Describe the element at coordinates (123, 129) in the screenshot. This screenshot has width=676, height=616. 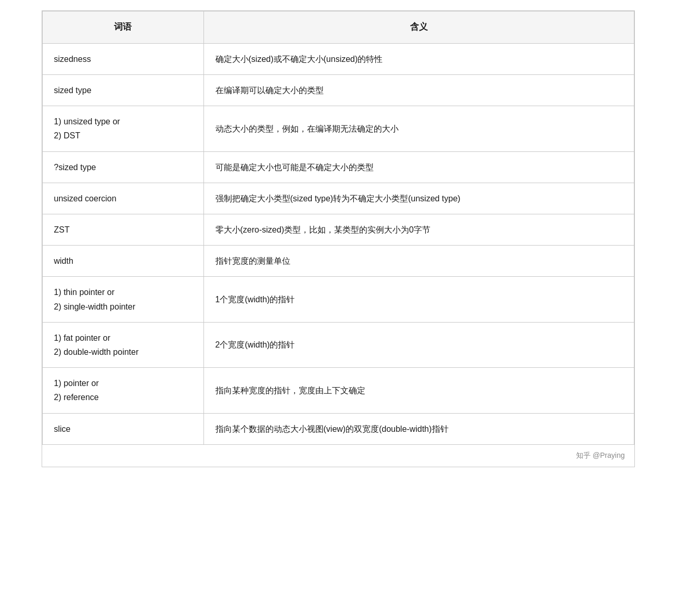
I see `cell-term: 1) unsized type or 2) DST` at that location.